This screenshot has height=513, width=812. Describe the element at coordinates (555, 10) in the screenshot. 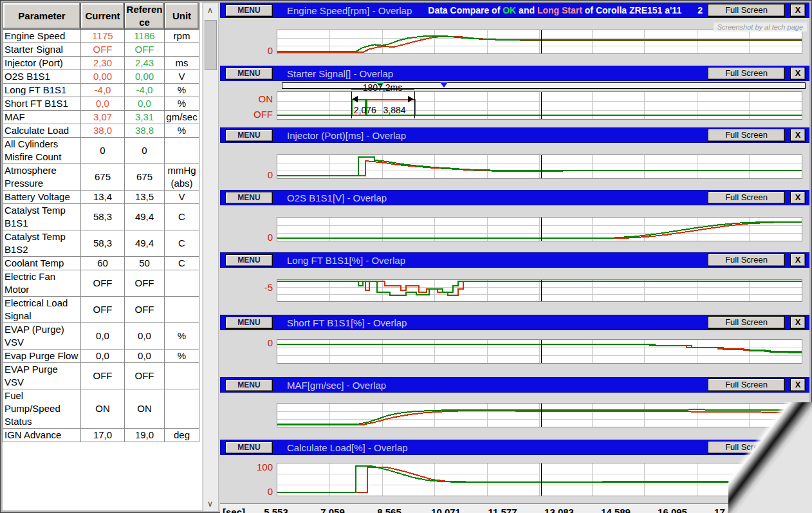

I see `compare-text: Data Compare of OK and Long Start of Cor…` at that location.